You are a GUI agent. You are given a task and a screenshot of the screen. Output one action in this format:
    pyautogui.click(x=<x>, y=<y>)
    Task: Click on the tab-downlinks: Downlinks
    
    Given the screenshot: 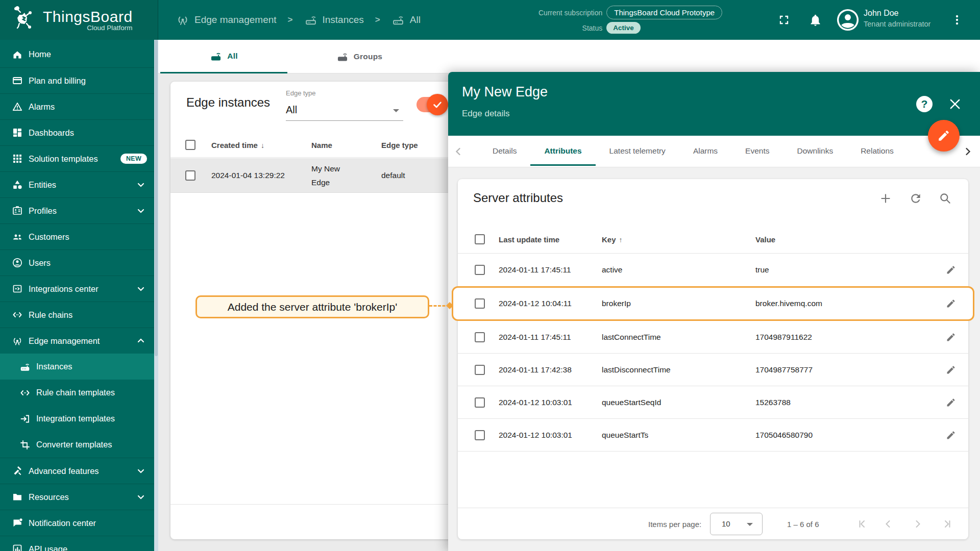 What is the action you would take?
    pyautogui.click(x=816, y=151)
    